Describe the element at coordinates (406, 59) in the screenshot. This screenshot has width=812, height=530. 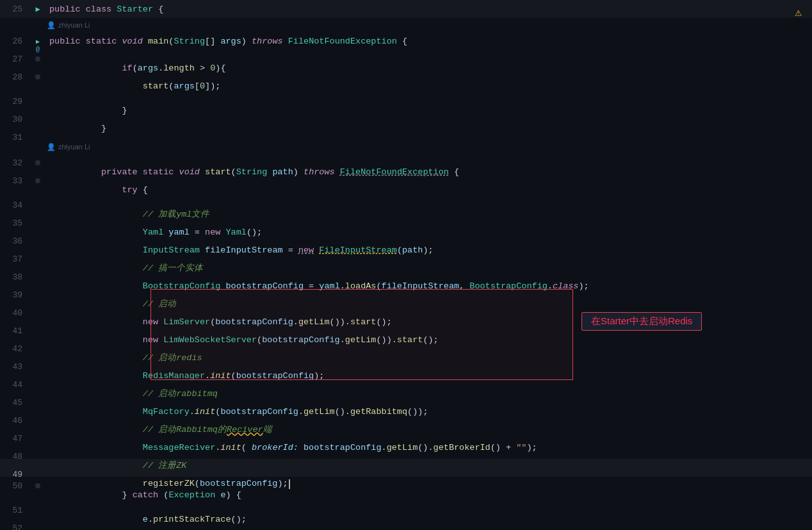
I see `code-line-27: 27 if(args.length > 0){` at that location.